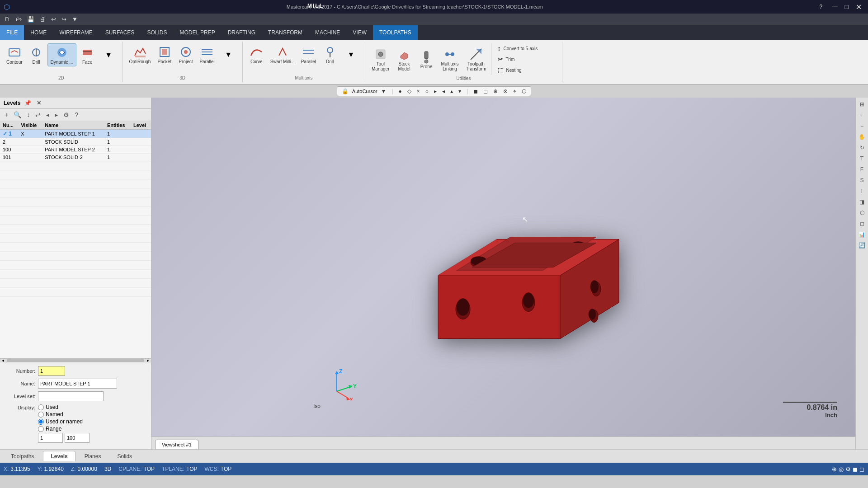 This screenshot has width=868, height=488. What do you see at coordinates (30, 126) in the screenshot?
I see `col-visible: Visible` at bounding box center [30, 126].